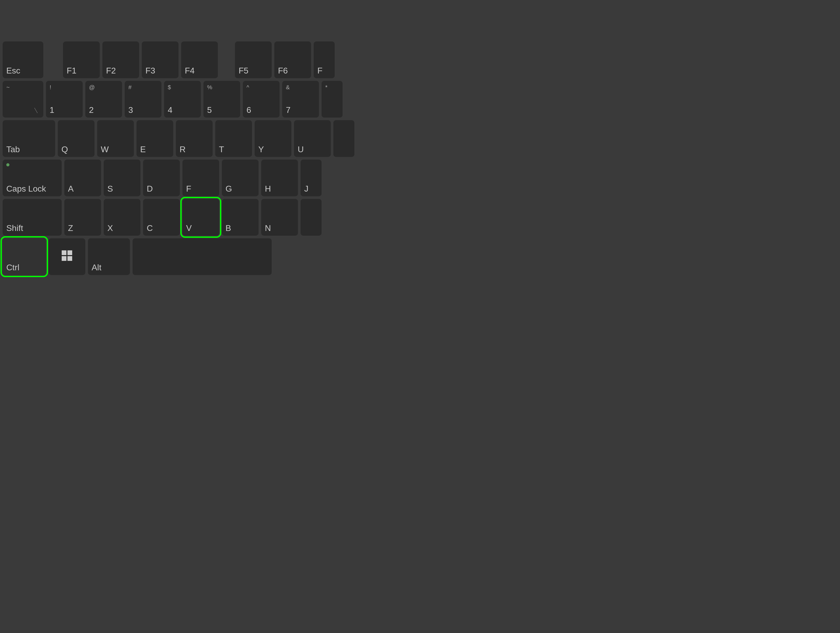 This screenshot has height=633, width=840. I want to click on key-z: Z, so click(83, 217).